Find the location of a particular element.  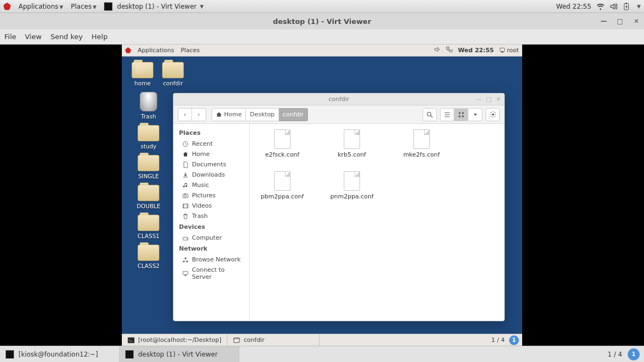

menu-help: Help is located at coordinates (100, 37).